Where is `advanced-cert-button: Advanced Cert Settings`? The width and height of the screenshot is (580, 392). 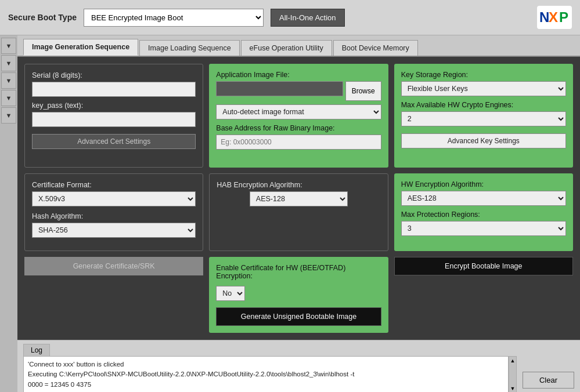
advanced-cert-button: Advanced Cert Settings is located at coordinates (114, 141).